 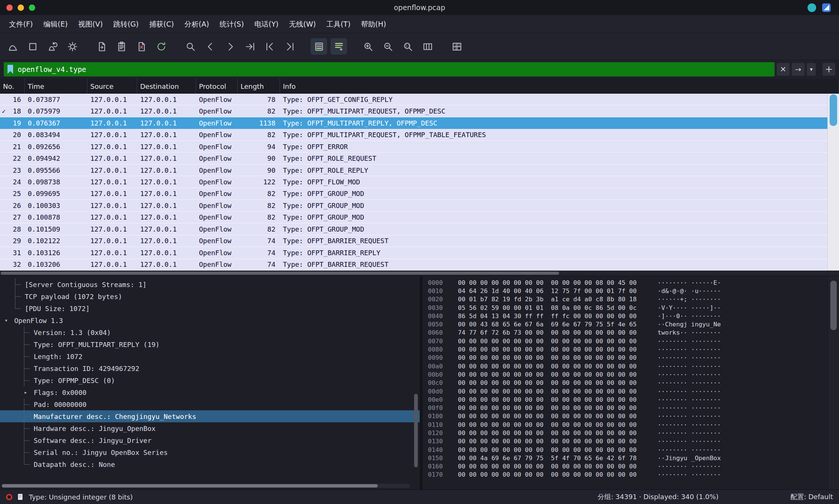 What do you see at coordinates (197, 24) in the screenshot?
I see `menu-item-analyze: 分析(A)` at bounding box center [197, 24].